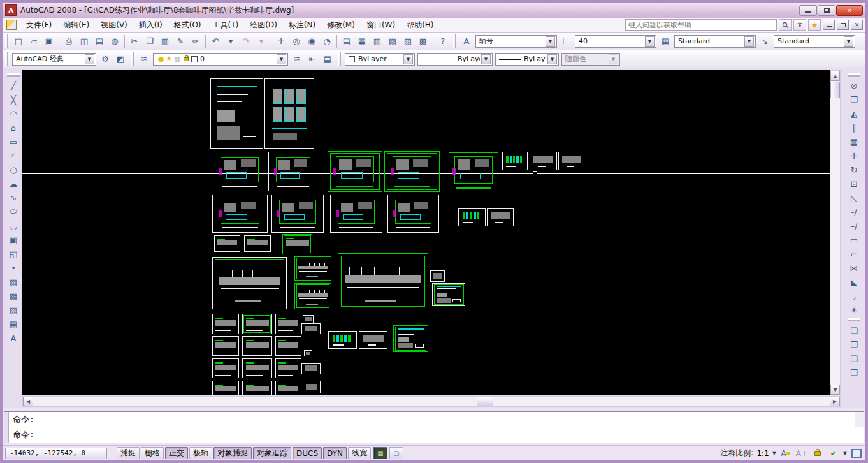 This screenshot has height=463, width=868. Describe the element at coordinates (857, 453) in the screenshot. I see `clean-screen-icon` at that location.